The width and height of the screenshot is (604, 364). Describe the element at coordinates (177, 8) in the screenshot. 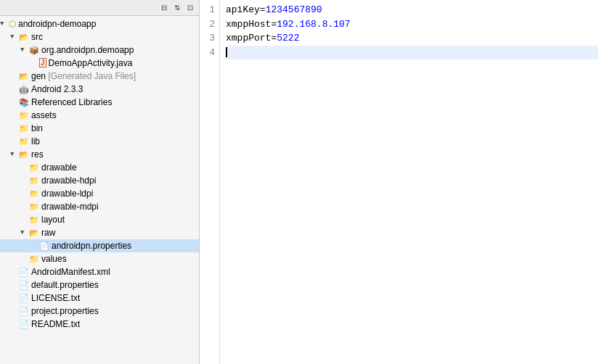

I see `link-editor-button: ⇅` at that location.